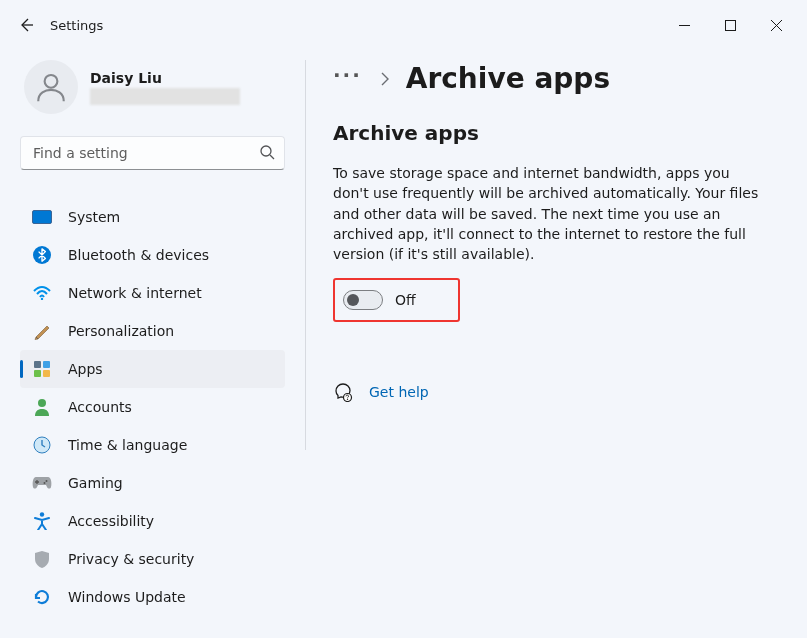  Describe the element at coordinates (152, 331) in the screenshot. I see `sidebar-item-personalization: Personalization` at that location.